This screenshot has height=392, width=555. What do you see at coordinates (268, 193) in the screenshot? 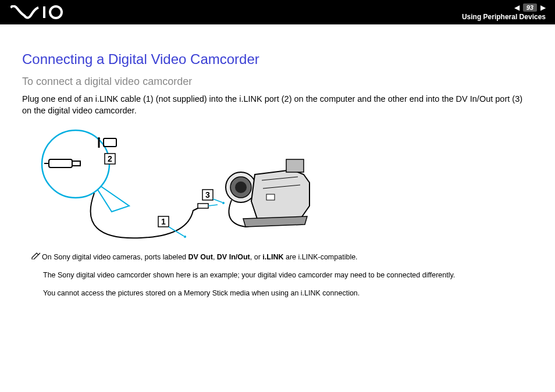
I see `camcorder-icon` at bounding box center [268, 193].